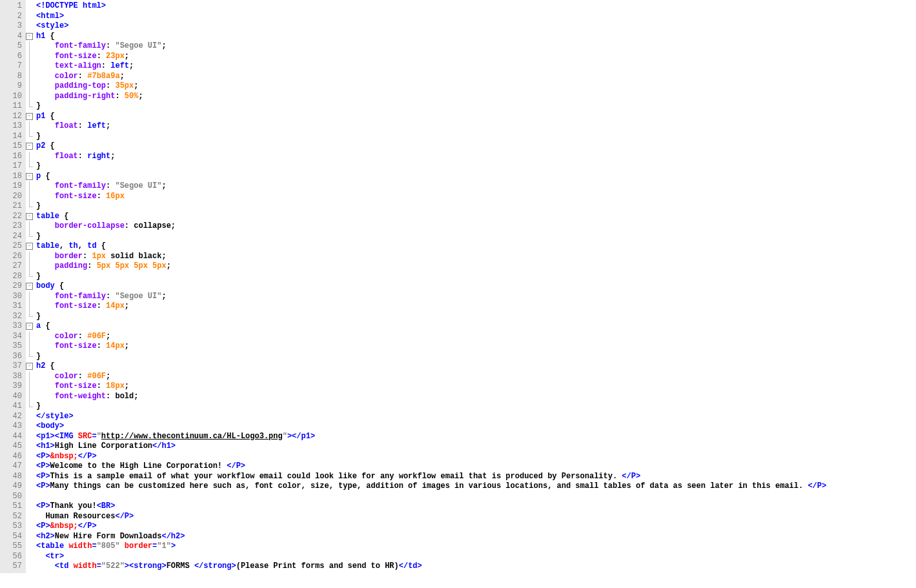 Image resolution: width=916 pixels, height=588 pixels. I want to click on line-number: 22, so click(11, 217).